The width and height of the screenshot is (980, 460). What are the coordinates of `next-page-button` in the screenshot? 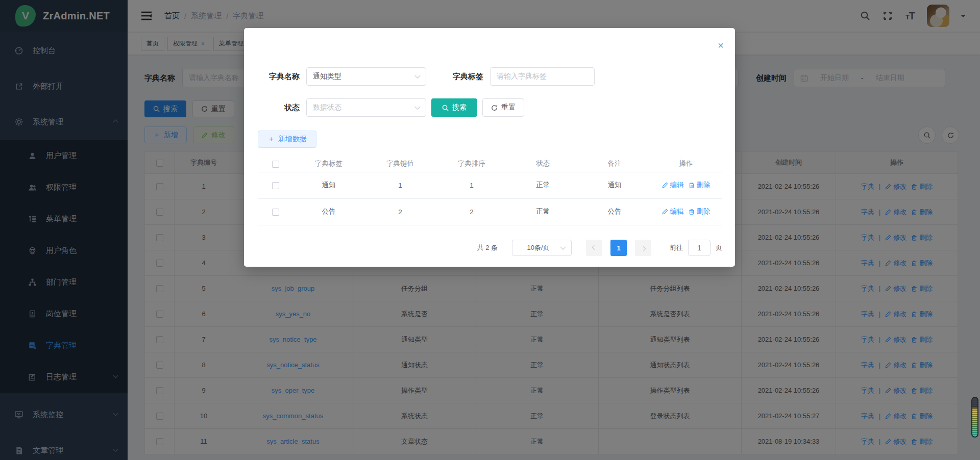 It's located at (643, 248).